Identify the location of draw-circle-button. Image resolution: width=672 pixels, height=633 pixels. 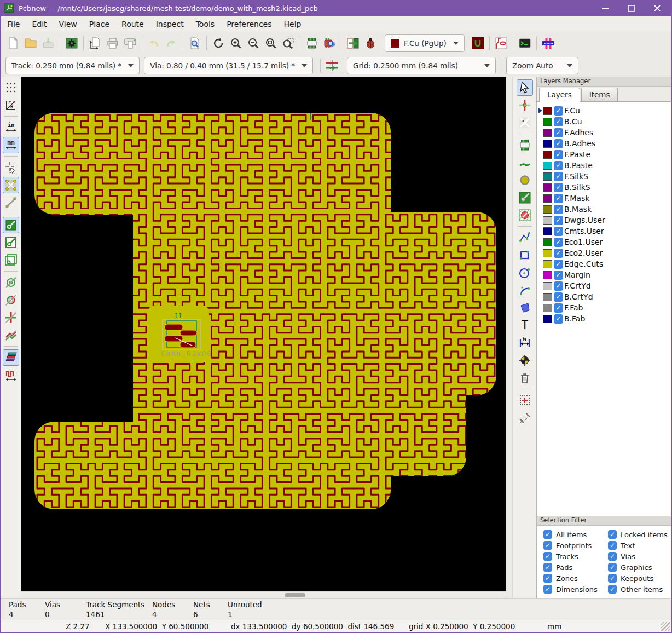
(525, 273).